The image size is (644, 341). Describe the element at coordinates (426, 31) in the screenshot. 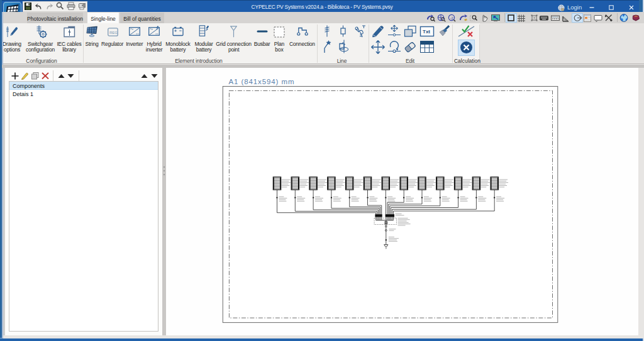

I see `svg-text: Txt` at that location.